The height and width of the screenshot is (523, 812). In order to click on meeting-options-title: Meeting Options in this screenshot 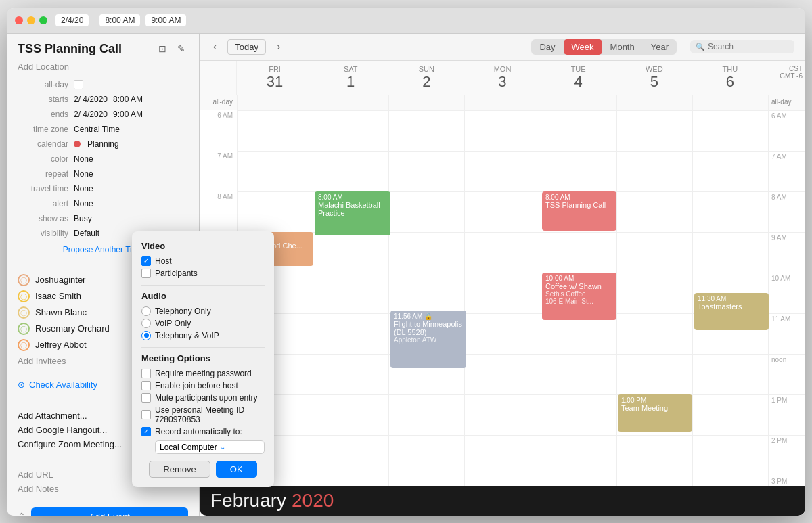, I will do `click(203, 359)`.